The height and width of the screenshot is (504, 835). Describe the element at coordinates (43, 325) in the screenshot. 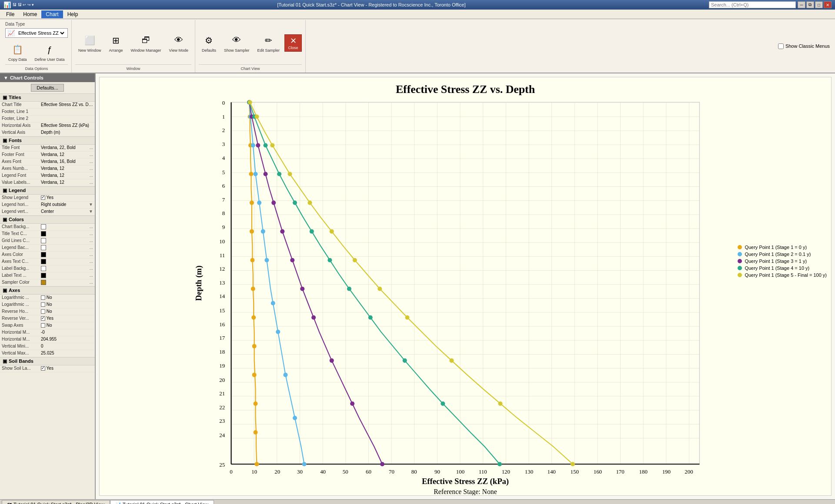

I see `swap-axes-checkbox` at that location.